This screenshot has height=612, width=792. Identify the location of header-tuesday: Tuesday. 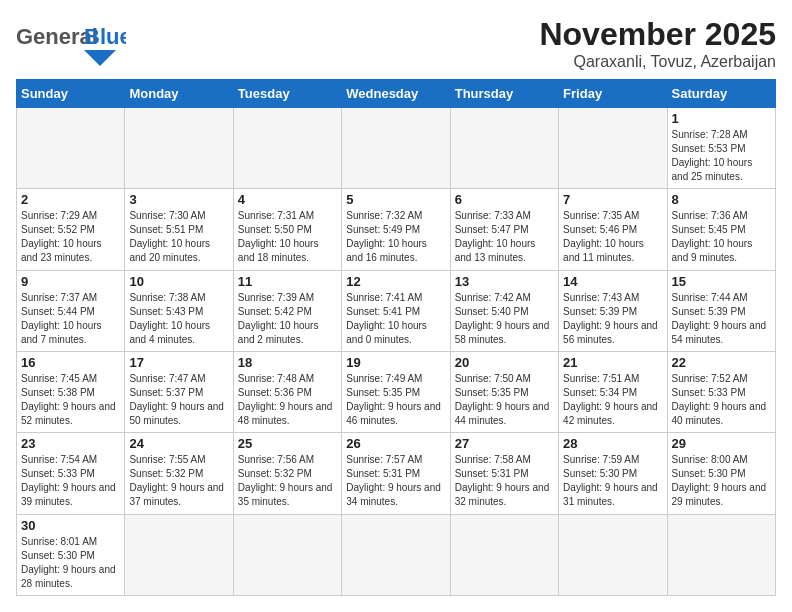
(287, 94).